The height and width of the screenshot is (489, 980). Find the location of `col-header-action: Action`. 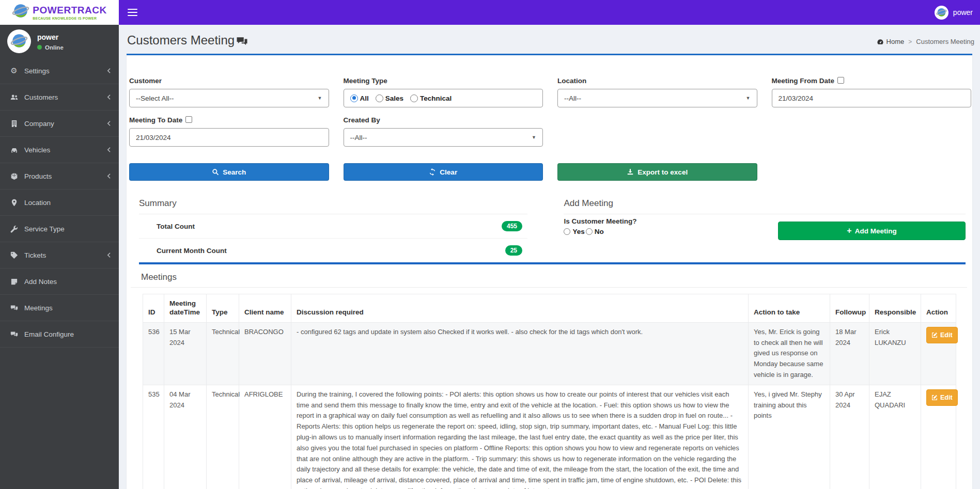

col-header-action: Action is located at coordinates (939, 309).